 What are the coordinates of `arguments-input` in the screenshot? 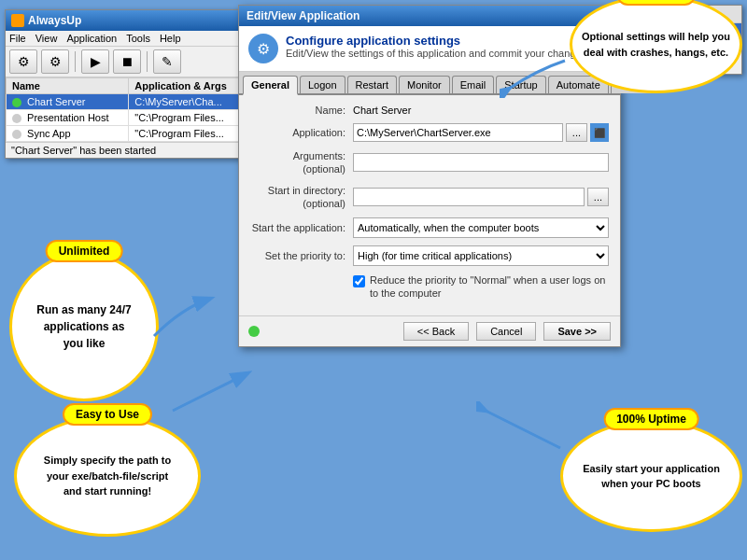 It's located at (481, 162).